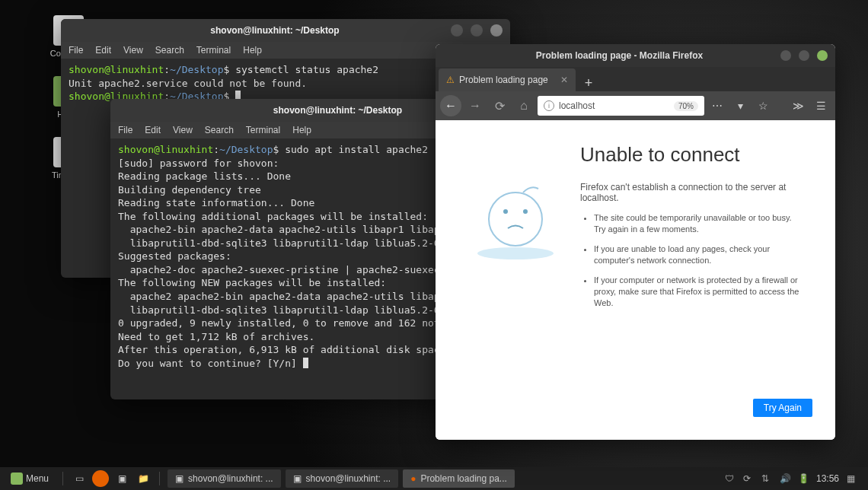 This screenshot has width=868, height=490. What do you see at coordinates (635, 106) in the screenshot?
I see `navigation-toolbar: ← → ⟳ ⌂ i localhost 70% ⋯ ▾ ☆ ≫ ☰` at bounding box center [635, 106].